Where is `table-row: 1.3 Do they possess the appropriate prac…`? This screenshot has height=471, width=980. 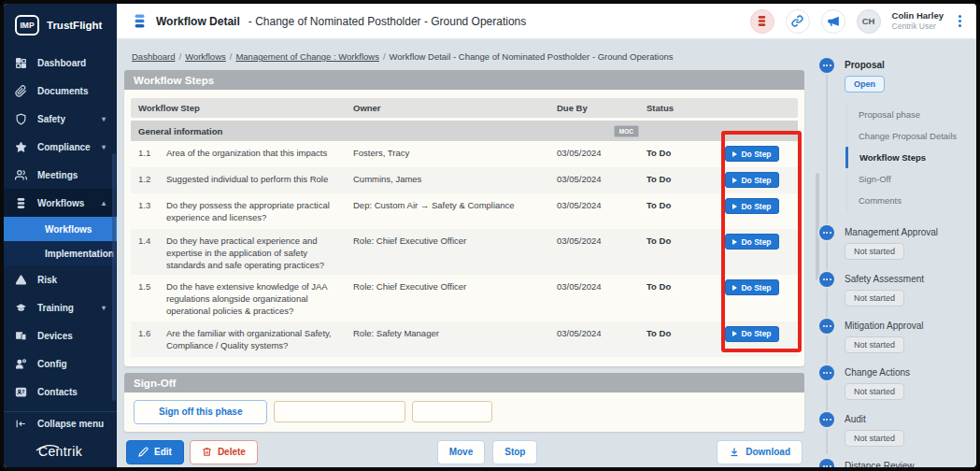
table-row: 1.3 Do they possess the appropriate prac… is located at coordinates (464, 211).